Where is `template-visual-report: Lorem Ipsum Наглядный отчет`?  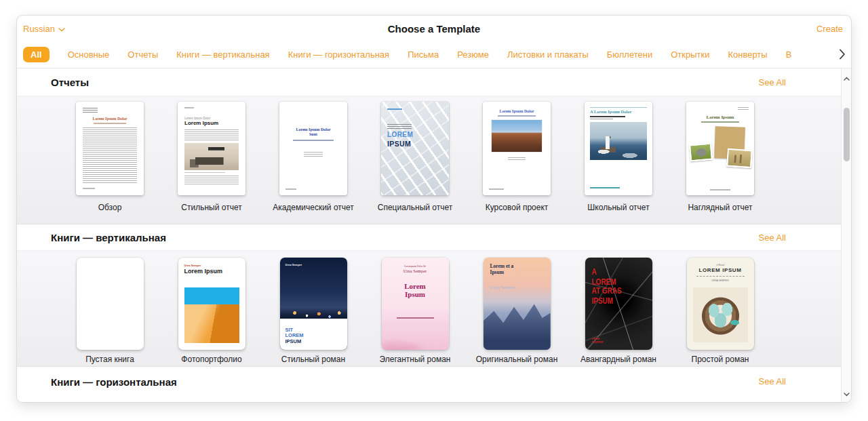 template-visual-report: Lorem Ipsum Наглядный отчет is located at coordinates (720, 157).